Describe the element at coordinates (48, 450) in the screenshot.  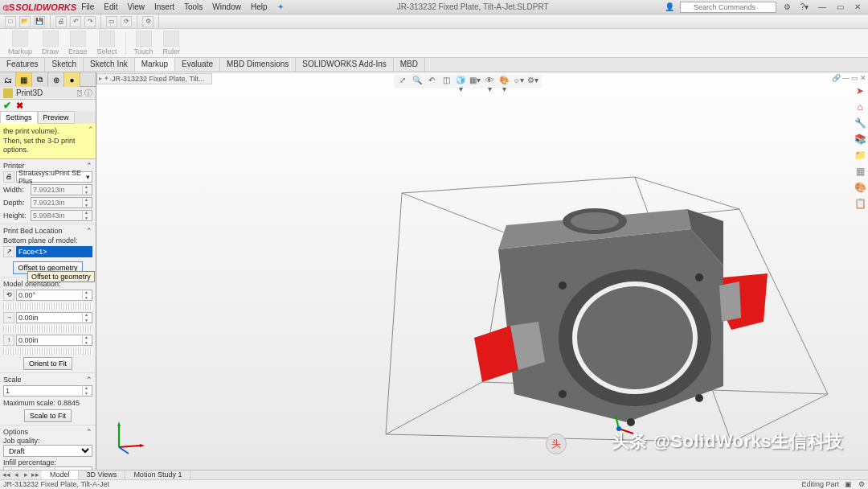
I see `quality-select: Draft` at that location.